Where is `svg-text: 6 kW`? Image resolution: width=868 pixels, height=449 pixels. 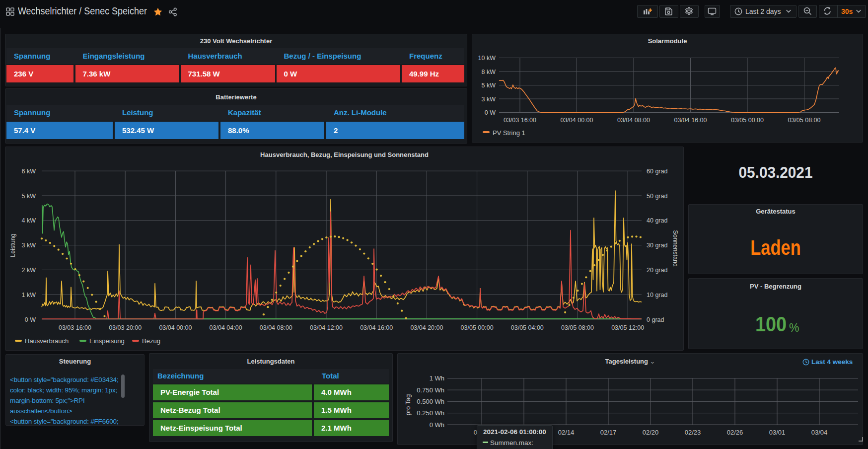 svg-text: 6 kW is located at coordinates (29, 171).